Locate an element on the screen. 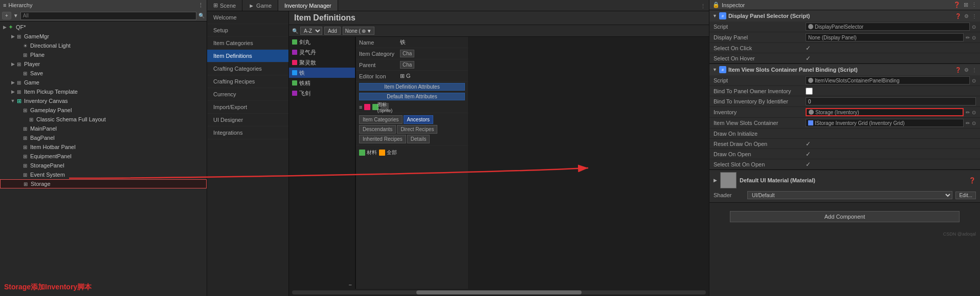 Image resolution: width=980 pixels, height=296 pixels. ivs-settings-icon: ⚙ is located at coordinates (967, 70).